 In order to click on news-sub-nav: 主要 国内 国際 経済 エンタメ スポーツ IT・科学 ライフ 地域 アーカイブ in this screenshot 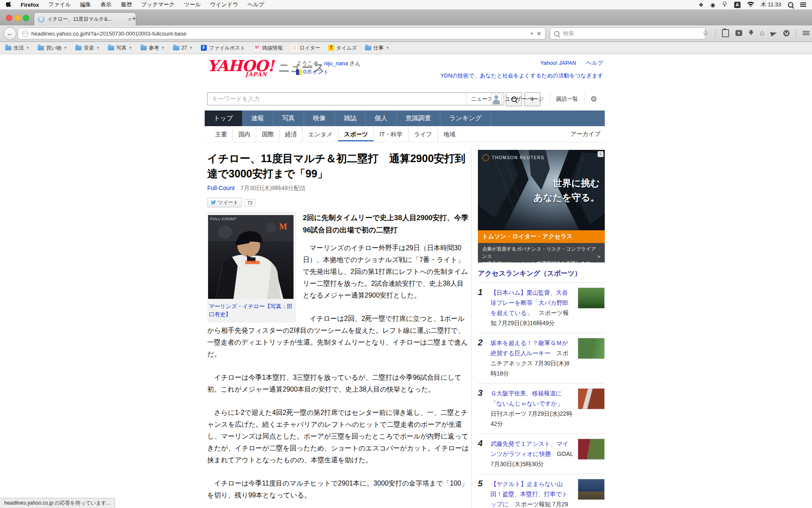, I will do `click(405, 134)`.